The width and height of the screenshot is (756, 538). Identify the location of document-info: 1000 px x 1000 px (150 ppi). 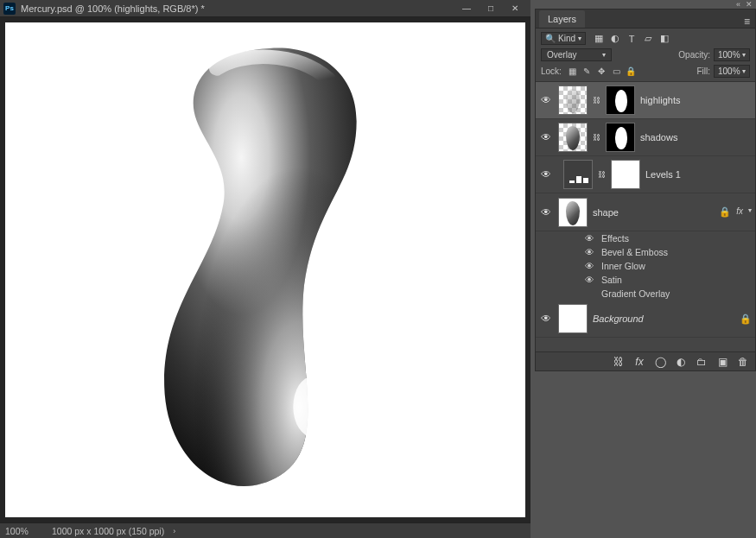
(108, 531).